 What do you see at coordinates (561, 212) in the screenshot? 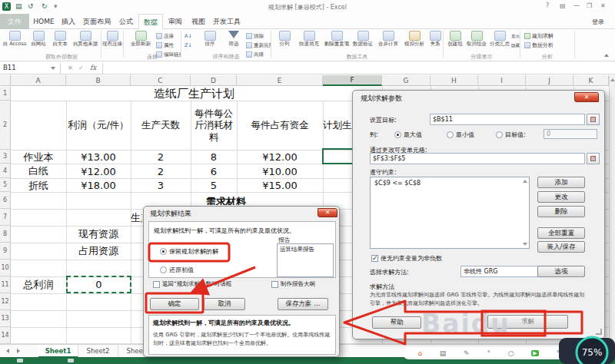
I see `delete-button: 删除` at bounding box center [561, 212].